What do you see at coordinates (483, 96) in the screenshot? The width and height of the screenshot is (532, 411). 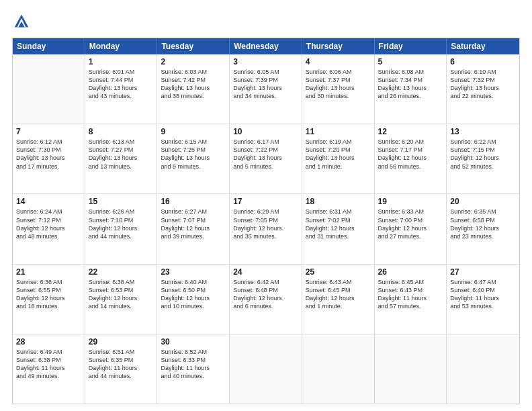 I see `cell-line: and 22 minutes.` at bounding box center [483, 96].